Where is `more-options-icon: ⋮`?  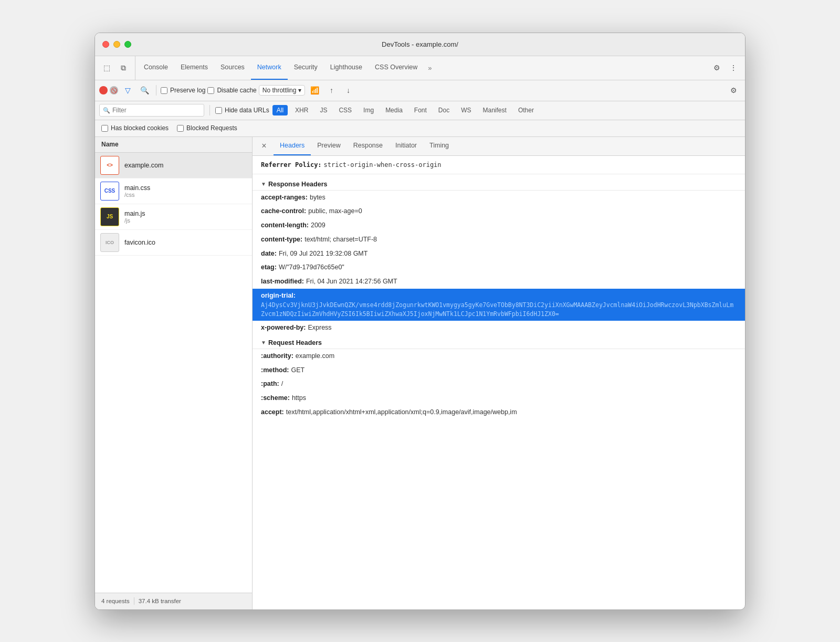 more-options-icon: ⋮ is located at coordinates (733, 68).